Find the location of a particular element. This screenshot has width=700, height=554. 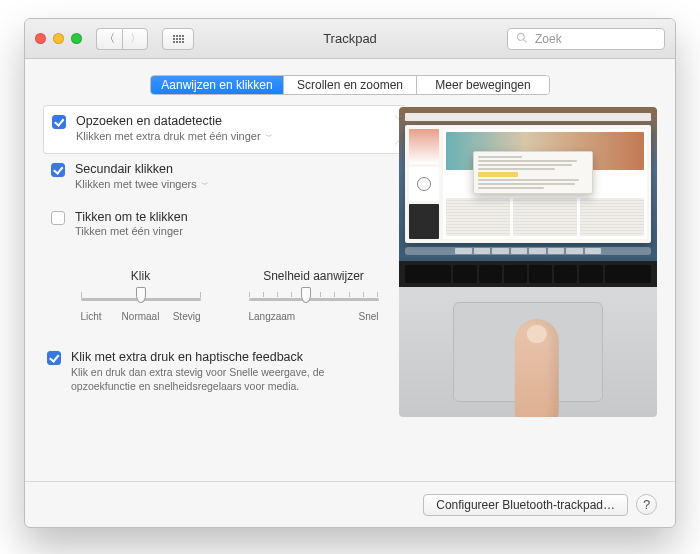

checkbox-tap-to-click is located at coordinates (58, 218).